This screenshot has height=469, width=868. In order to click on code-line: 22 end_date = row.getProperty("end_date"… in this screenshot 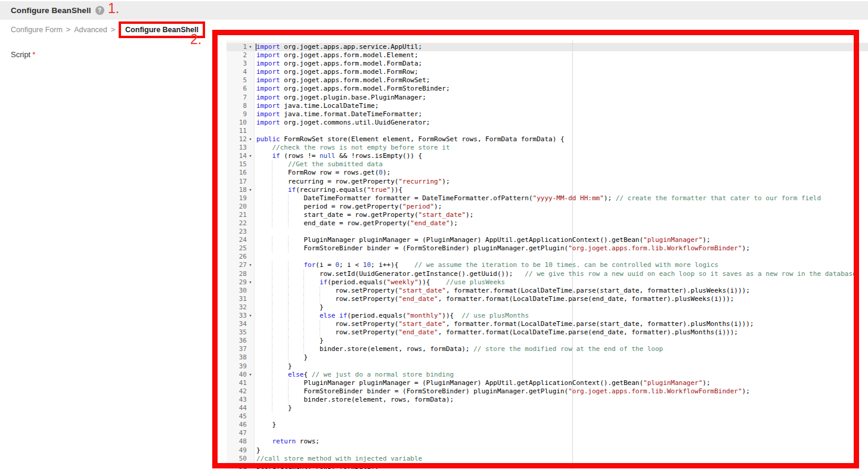, I will do `click(547, 223)`.